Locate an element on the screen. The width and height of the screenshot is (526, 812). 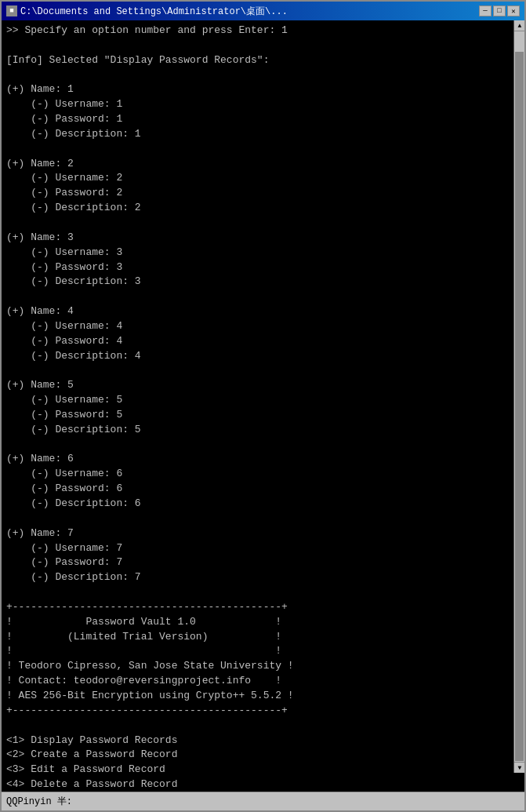
record-2-username: (-) Username: 2 is located at coordinates (256, 179).